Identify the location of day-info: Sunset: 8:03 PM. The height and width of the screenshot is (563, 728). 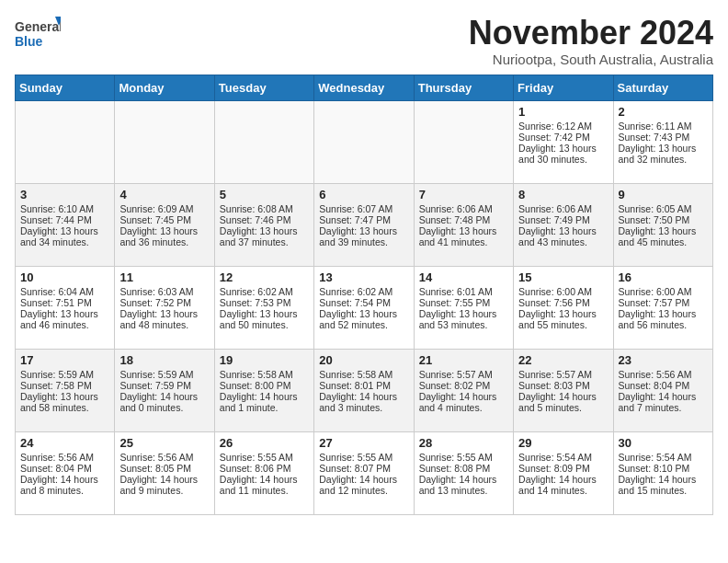
(563, 385).